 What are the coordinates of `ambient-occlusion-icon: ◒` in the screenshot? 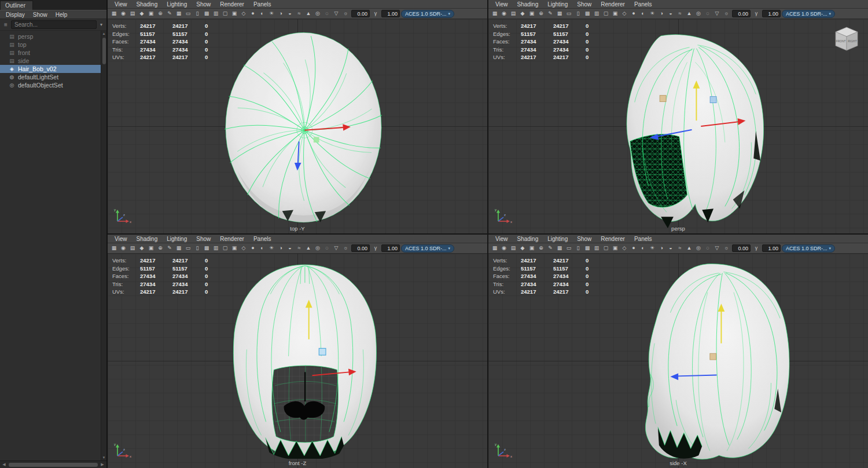 It's located at (671, 248).